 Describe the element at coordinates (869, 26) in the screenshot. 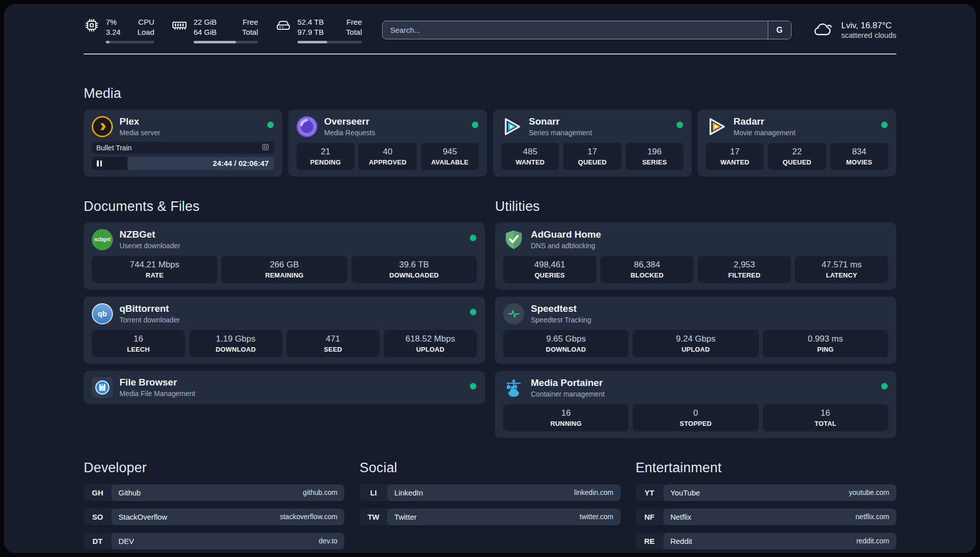

I see `weather-location-temp: Lviv, 16.87°C` at that location.